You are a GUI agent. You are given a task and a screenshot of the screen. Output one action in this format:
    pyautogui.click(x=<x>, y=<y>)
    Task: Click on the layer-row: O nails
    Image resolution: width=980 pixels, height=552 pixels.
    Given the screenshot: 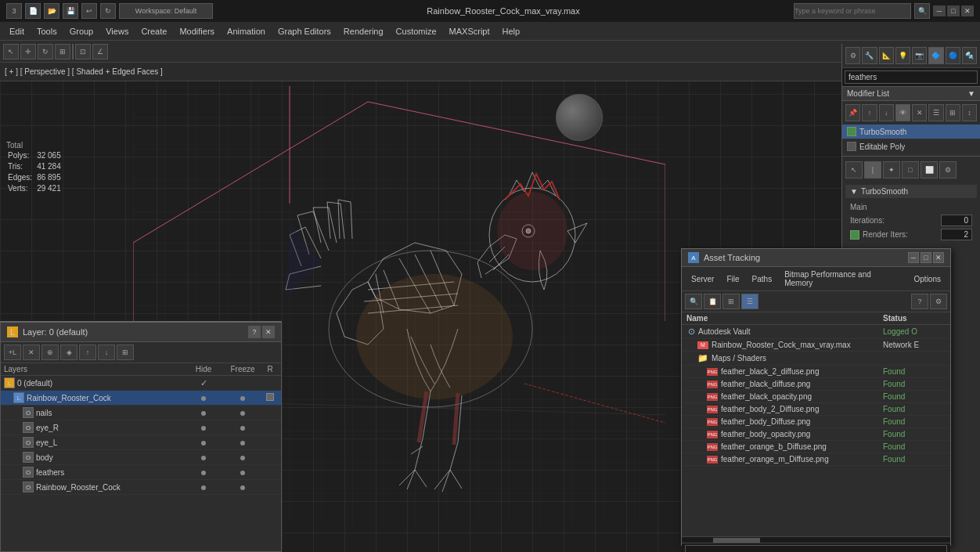 What is the action you would take?
    pyautogui.click(x=141, y=413)
    